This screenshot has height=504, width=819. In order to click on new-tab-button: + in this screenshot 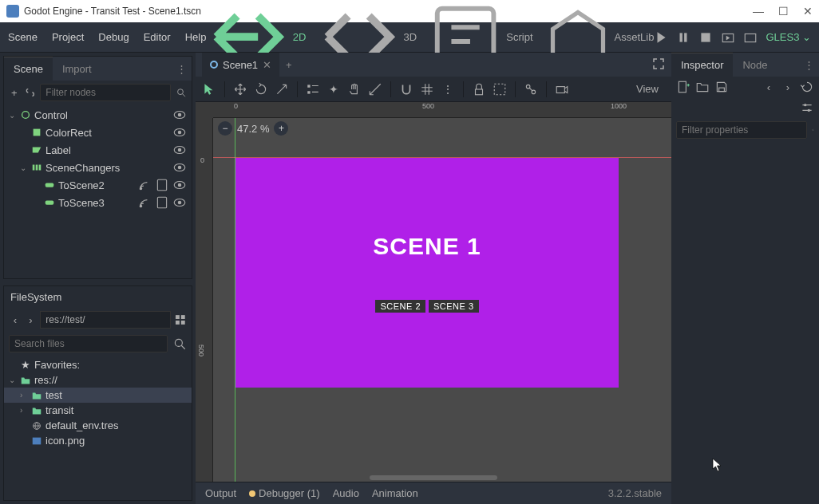, I will do `click(289, 65)`.